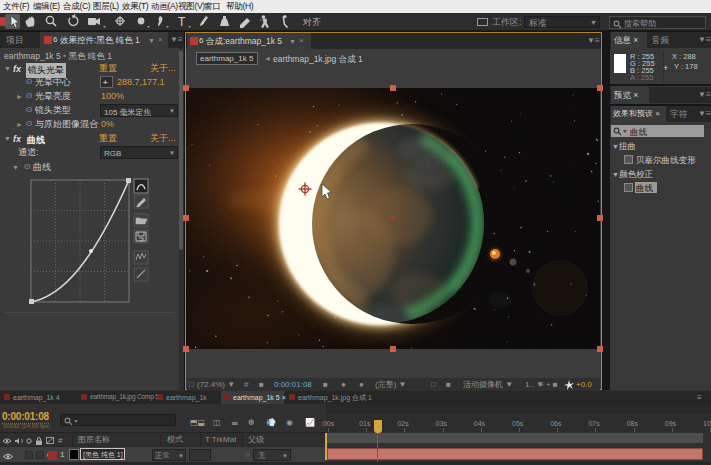 This screenshot has height=465, width=711. What do you see at coordinates (182, 22) in the screenshot?
I see `svg-text: T` at bounding box center [182, 22].